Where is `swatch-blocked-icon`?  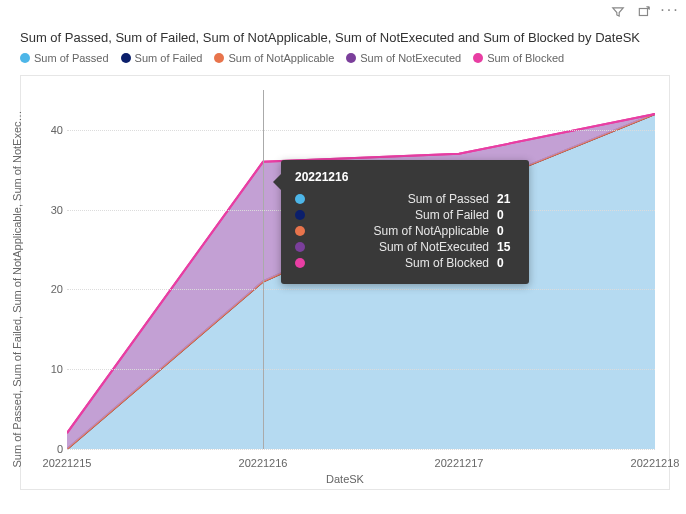 swatch-blocked-icon is located at coordinates (478, 58).